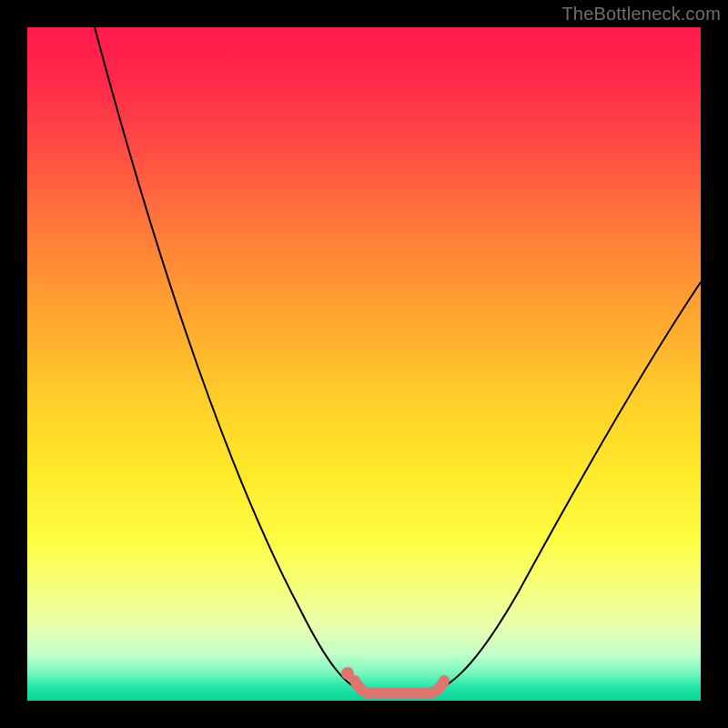 This screenshot has height=728, width=728. What do you see at coordinates (641, 15) in the screenshot?
I see `watermark-text: TheBottleneck.com` at bounding box center [641, 15].